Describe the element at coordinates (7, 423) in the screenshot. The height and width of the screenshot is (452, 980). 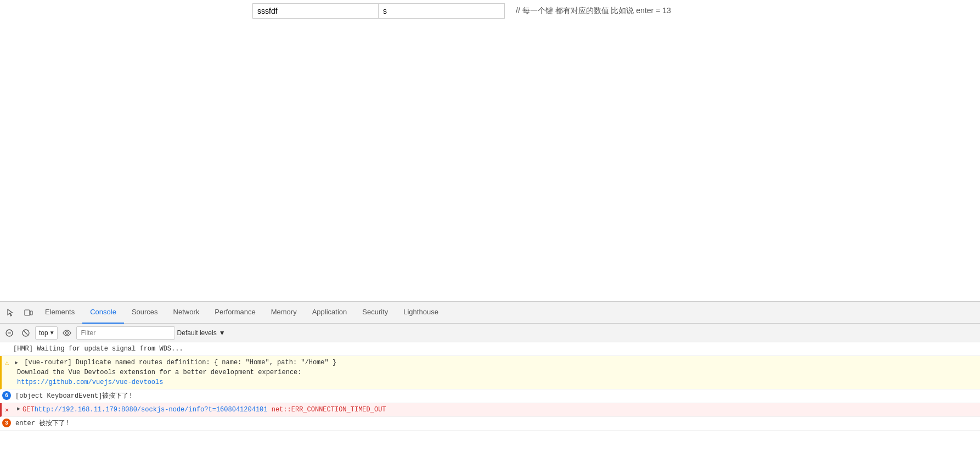
I see `count-badge-3: 3` at that location.